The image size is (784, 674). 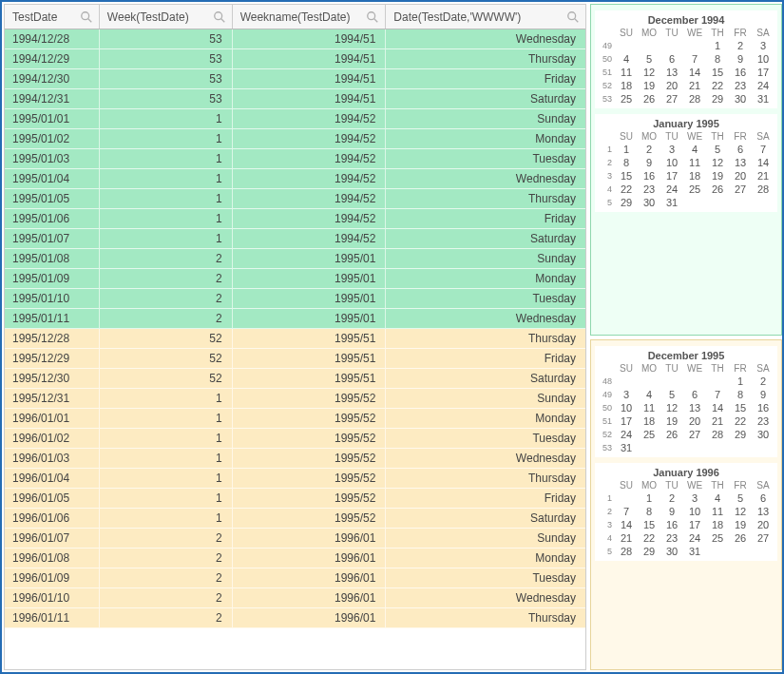 What do you see at coordinates (763, 59) in the screenshot?
I see `calendar-day: 10` at bounding box center [763, 59].